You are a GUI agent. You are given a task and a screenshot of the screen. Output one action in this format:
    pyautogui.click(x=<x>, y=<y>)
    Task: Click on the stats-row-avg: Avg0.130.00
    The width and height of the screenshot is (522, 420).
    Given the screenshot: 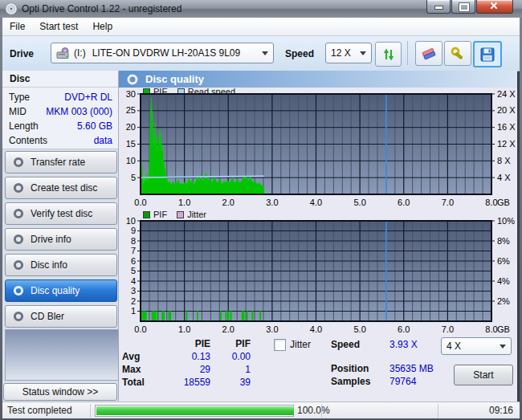 What is the action you would take?
    pyautogui.click(x=190, y=357)
    